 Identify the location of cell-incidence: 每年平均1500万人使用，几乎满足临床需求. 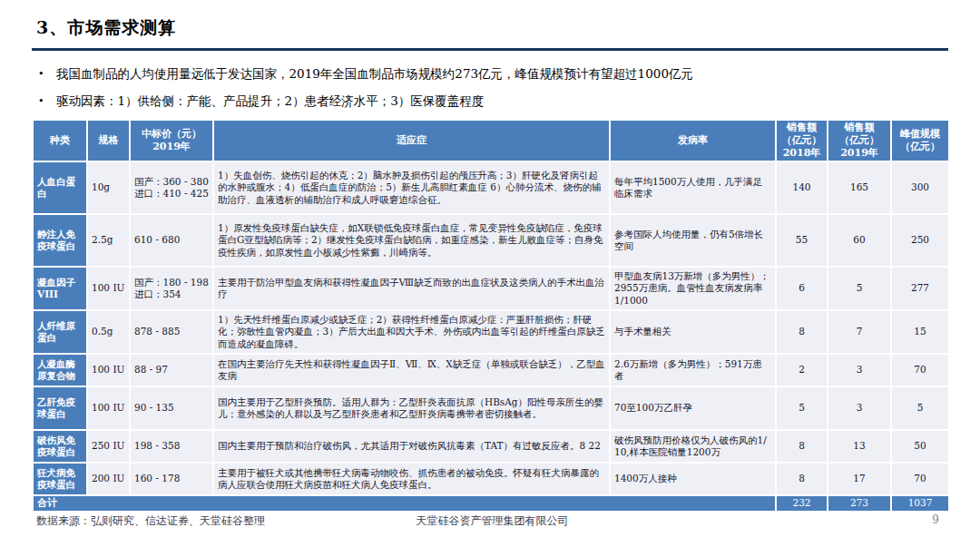
(693, 188).